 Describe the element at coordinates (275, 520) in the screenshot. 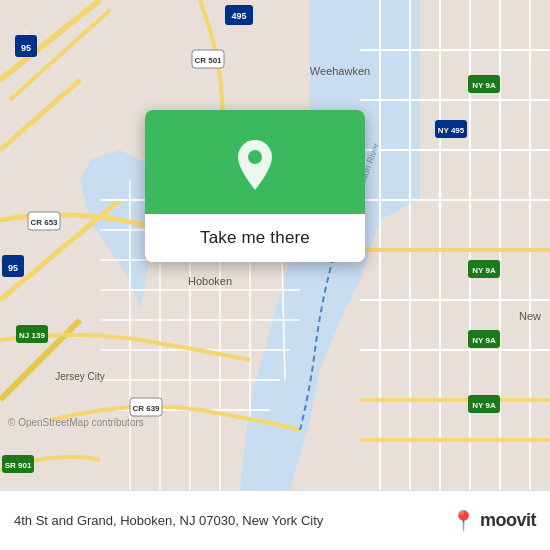

I see `bottom-bar: 4th St and Grand, Hoboken, NJ 07030, New…` at that location.